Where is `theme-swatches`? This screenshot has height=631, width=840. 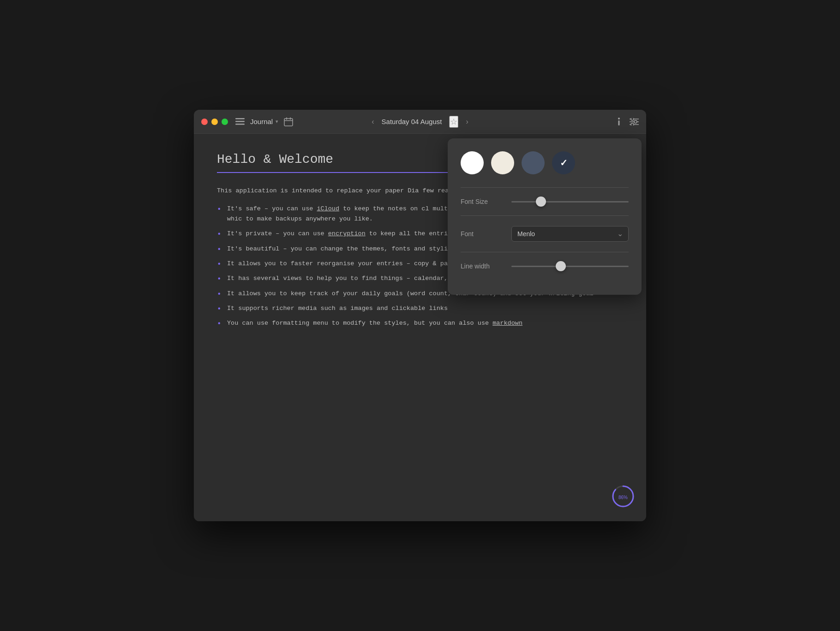 theme-swatches is located at coordinates (545, 163).